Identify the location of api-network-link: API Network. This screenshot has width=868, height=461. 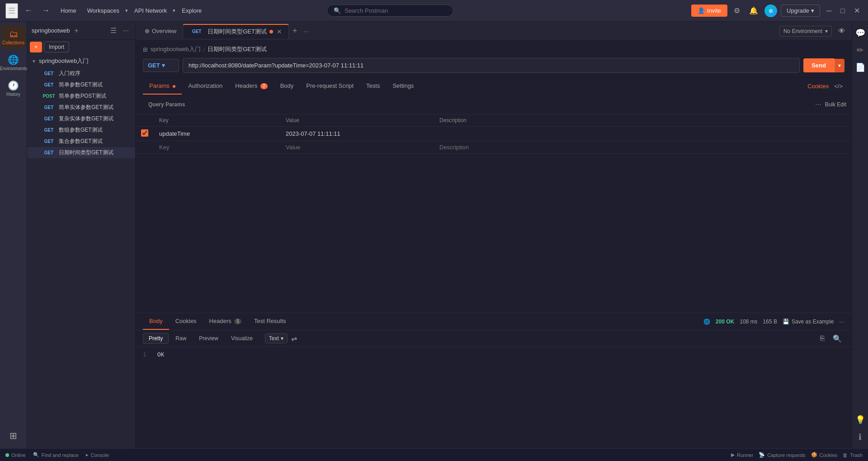
(151, 11).